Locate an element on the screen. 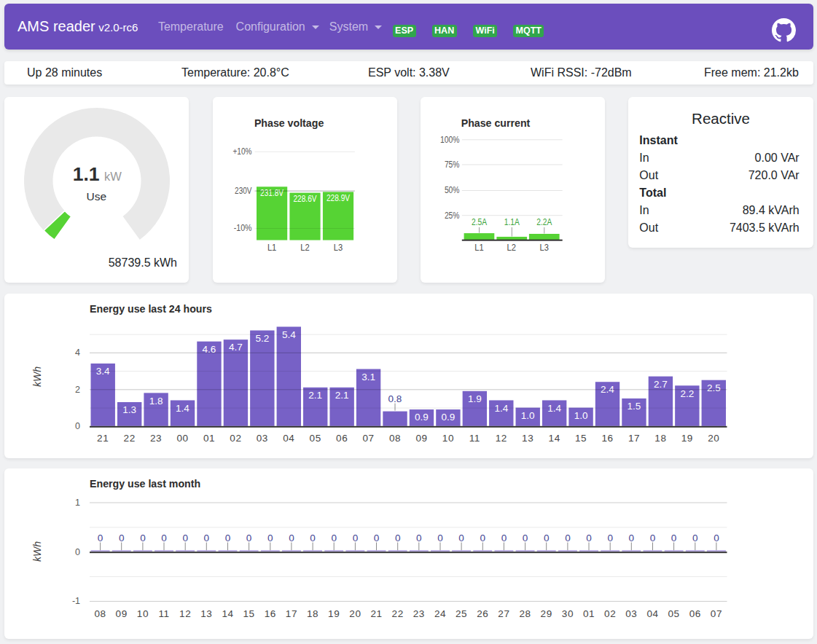 The image size is (817, 644). svg-text: 1.1A is located at coordinates (512, 222).